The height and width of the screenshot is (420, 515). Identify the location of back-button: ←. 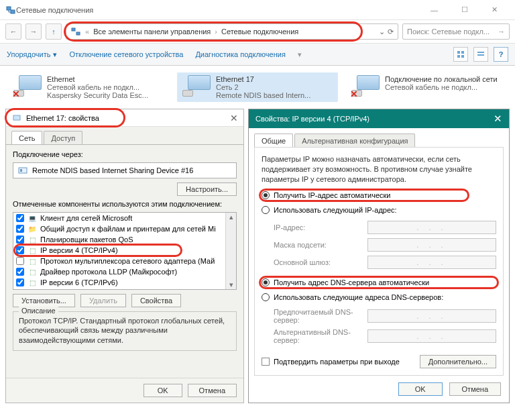
(13, 32).